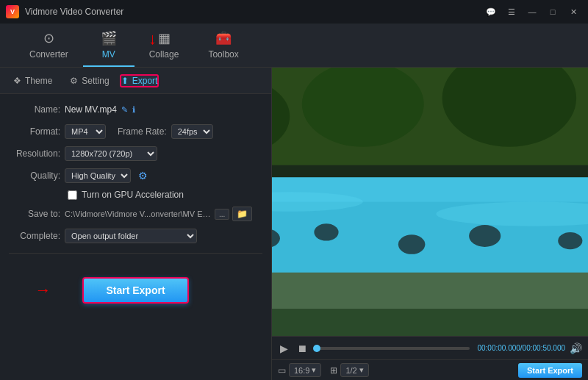  What do you see at coordinates (301, 370) in the screenshot?
I see `ratio-value: 16:9` at bounding box center [301, 370].